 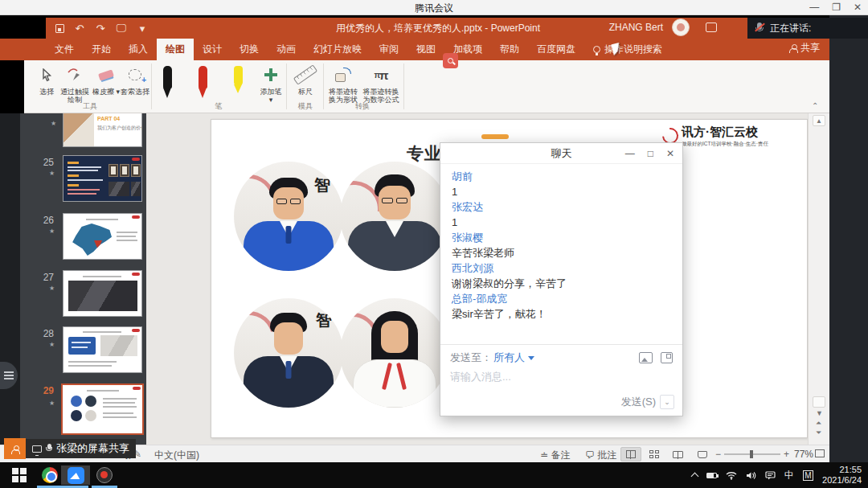 I want to click on tab-insert: 插入, so click(x=138, y=50).